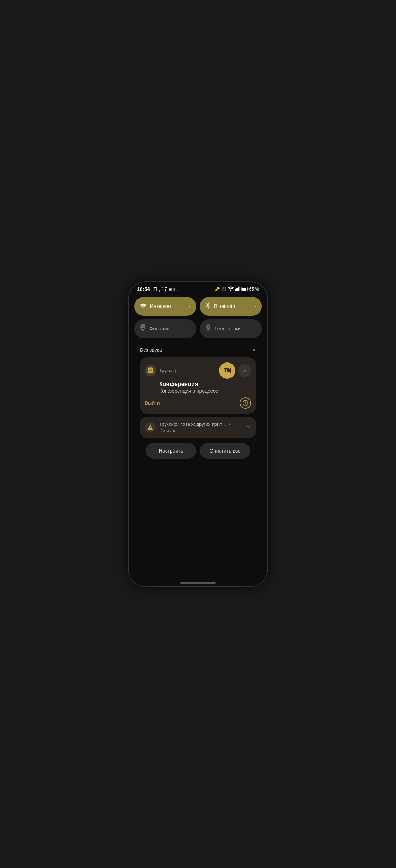 The image size is (396, 868). I want to click on flashlight-toggle: Фонарик, so click(165, 329).